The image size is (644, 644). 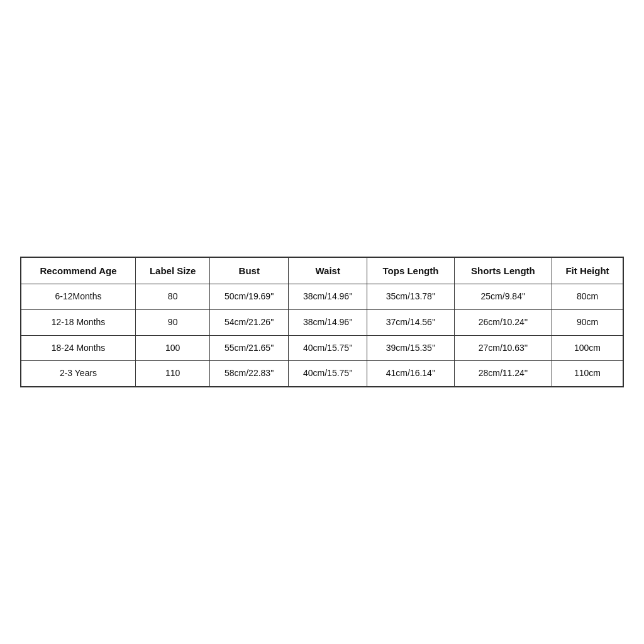 What do you see at coordinates (78, 322) in the screenshot?
I see `cell-age: 12-18 Months` at bounding box center [78, 322].